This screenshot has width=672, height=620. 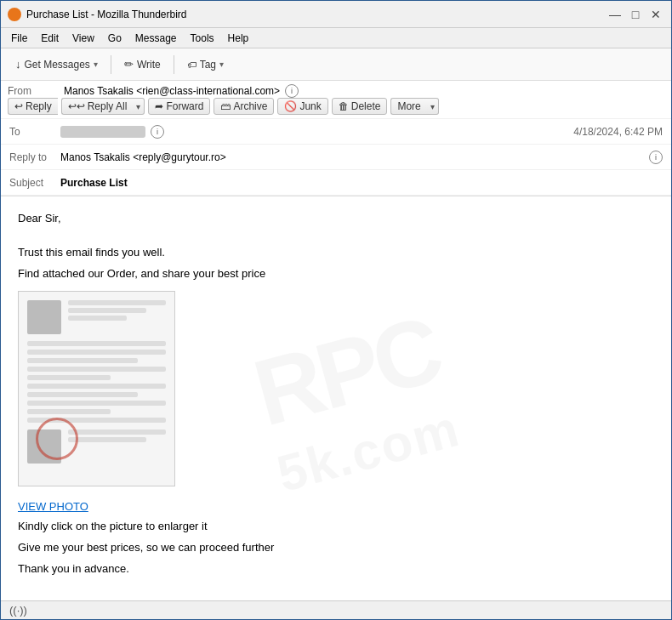 I want to click on junk-label: Junk, so click(x=310, y=106).